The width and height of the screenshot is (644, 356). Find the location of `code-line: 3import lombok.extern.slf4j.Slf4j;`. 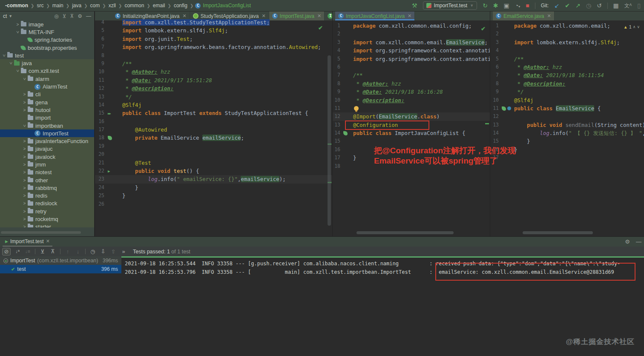

code-line: 3import lombok.extern.slf4j.Slf4j; is located at coordinates (567, 43).